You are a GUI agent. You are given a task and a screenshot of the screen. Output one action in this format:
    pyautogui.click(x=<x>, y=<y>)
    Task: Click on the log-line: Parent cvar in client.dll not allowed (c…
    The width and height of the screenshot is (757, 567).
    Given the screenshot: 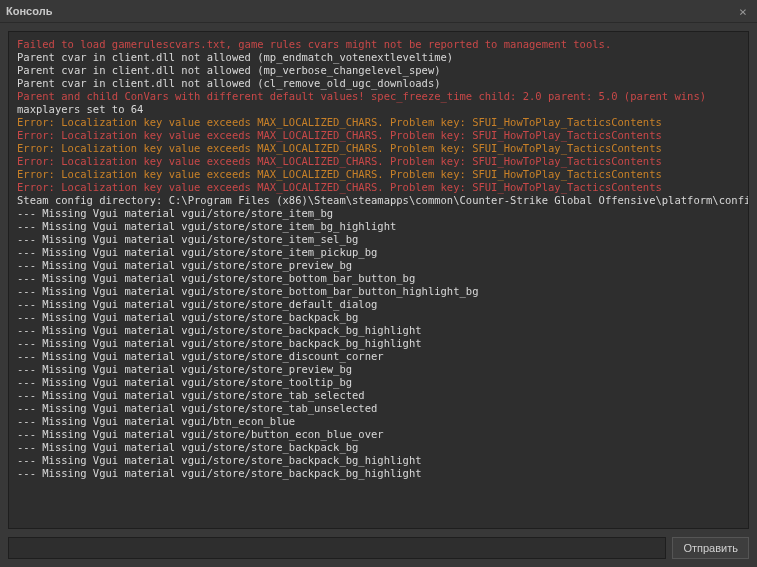 What is the action you would take?
    pyautogui.click(x=378, y=84)
    